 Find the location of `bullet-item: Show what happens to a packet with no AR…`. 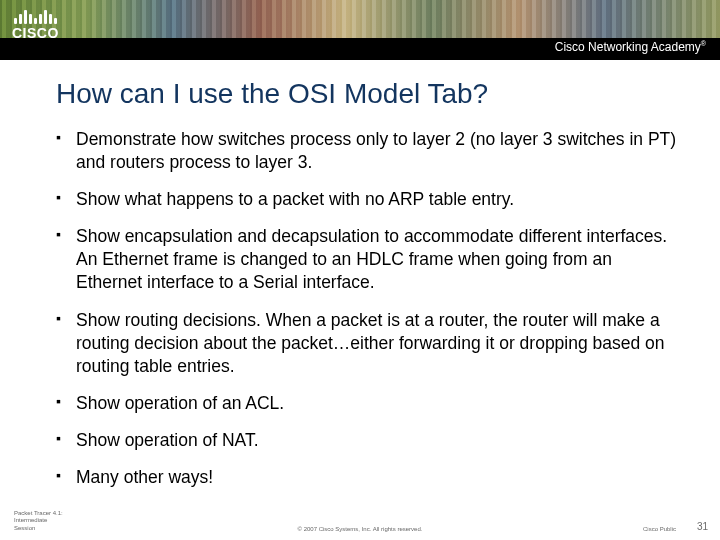

bullet-item: Show what happens to a packet with no AR… is located at coordinates (368, 200).